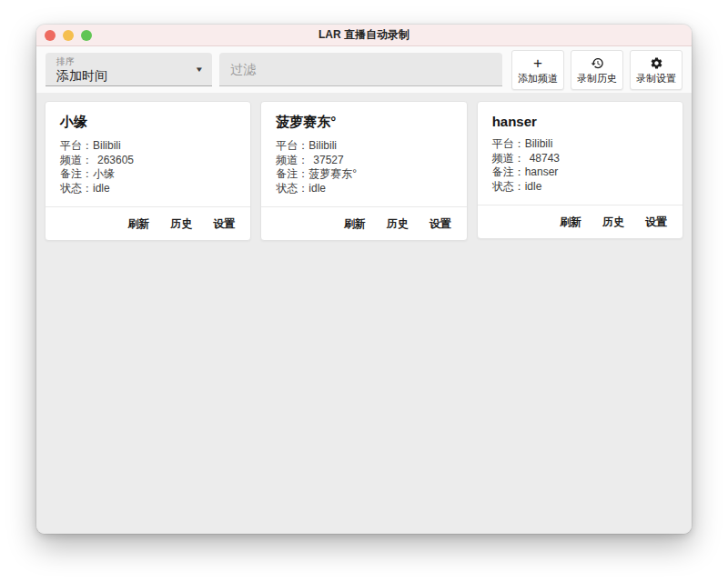  What do you see at coordinates (126, 69) in the screenshot?
I see `sort-select-texts: 排序 添加时间` at bounding box center [126, 69].